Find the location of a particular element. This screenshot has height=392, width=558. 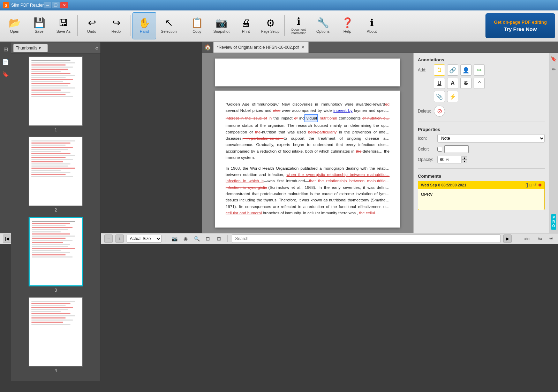

restore-button: ❐ is located at coordinates (56, 5).